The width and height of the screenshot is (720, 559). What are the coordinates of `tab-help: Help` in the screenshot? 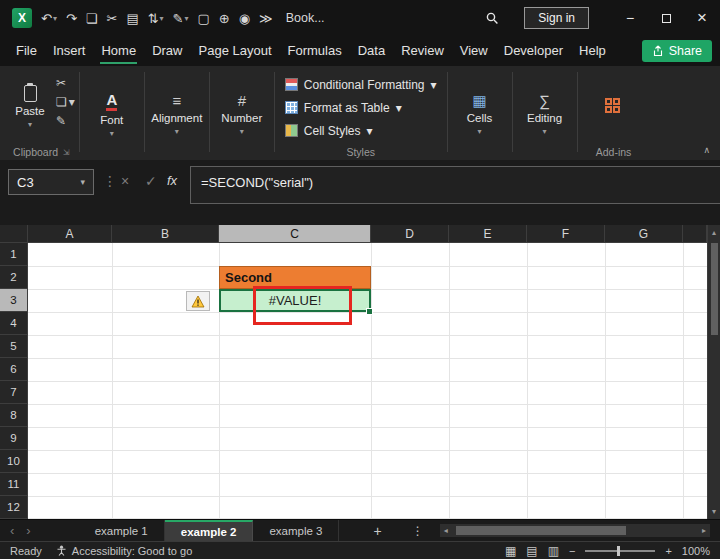 It's located at (592, 51).